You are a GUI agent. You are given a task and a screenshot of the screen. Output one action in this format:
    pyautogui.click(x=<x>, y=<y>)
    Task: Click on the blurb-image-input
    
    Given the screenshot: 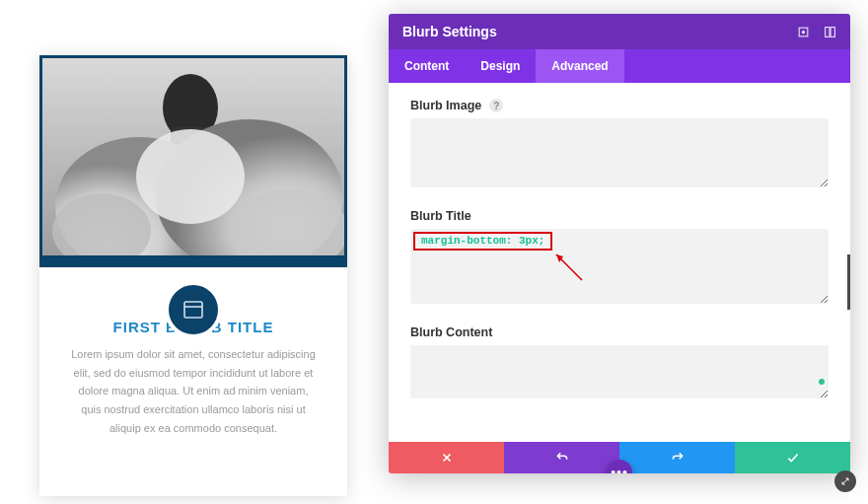 What is the action you would take?
    pyautogui.click(x=619, y=153)
    